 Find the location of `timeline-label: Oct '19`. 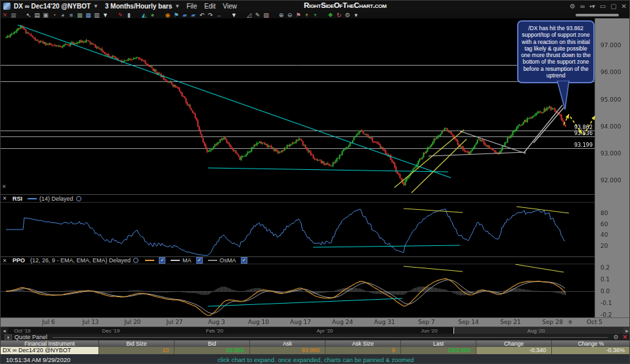

timeline-label: Oct '19 is located at coordinates (22, 331).